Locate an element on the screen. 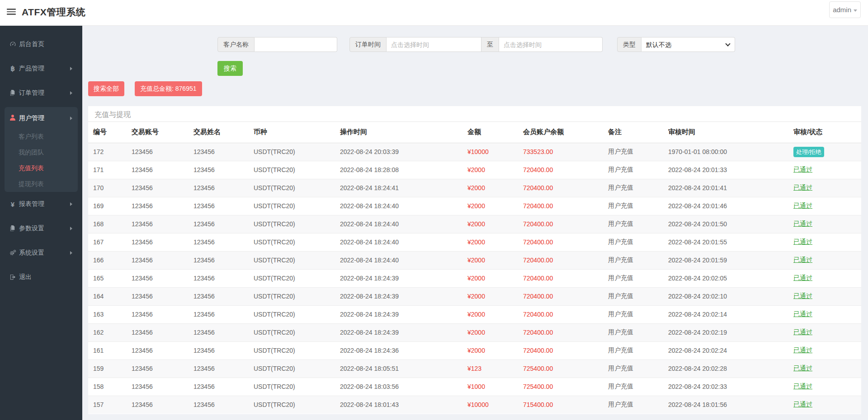  column-header: 会员账户余额 is located at coordinates (561, 132).